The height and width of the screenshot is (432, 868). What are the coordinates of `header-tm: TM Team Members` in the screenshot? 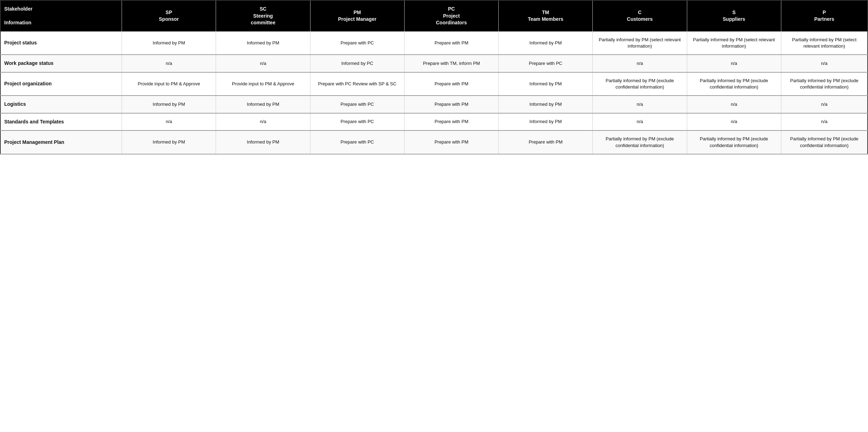 It's located at (546, 16).